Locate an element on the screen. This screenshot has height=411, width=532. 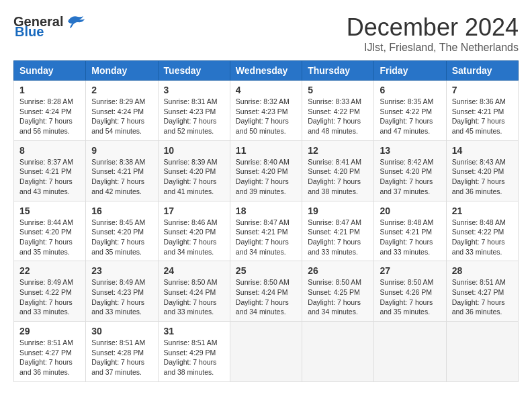
day-detail: Sunrise: 8:50 AM Sunset: 4:24 PM Dayligh… is located at coordinates (194, 297).